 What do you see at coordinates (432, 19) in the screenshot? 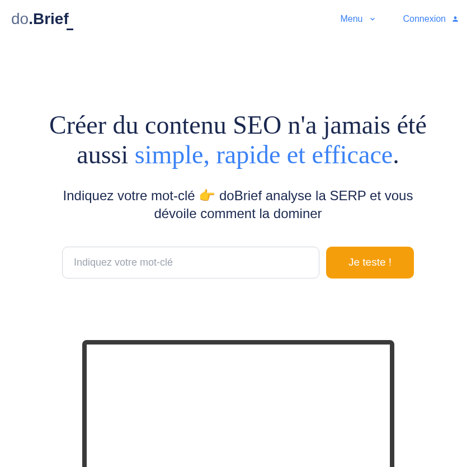
I see `connexion-button: Connexion` at bounding box center [432, 19].